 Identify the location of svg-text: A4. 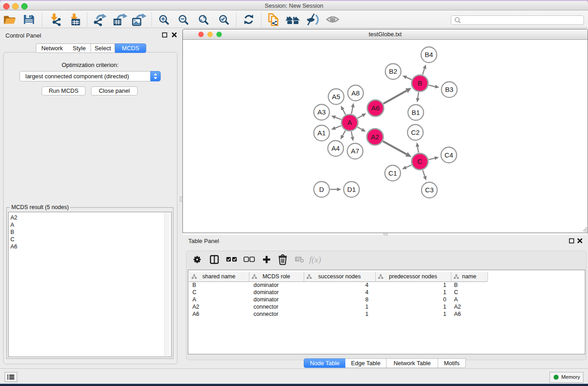
(335, 148).